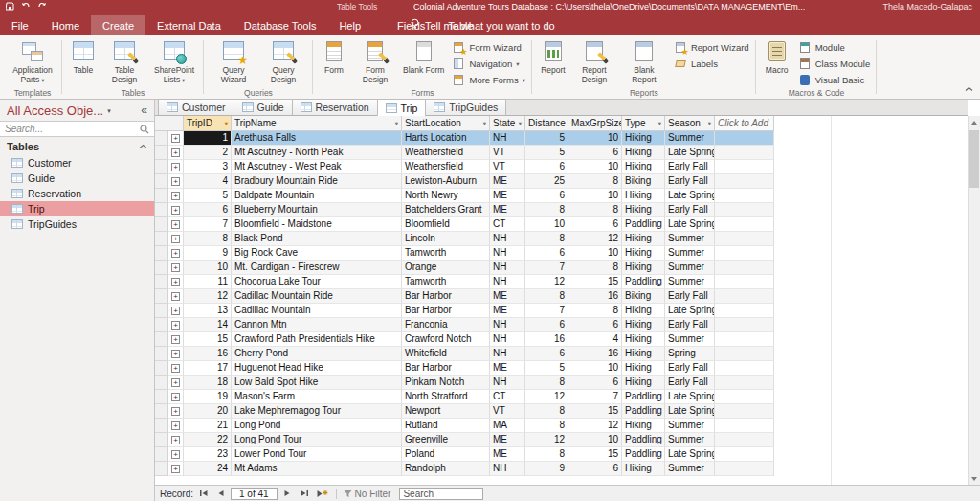 The image size is (980, 501). Describe the element at coordinates (690, 211) in the screenshot. I see `cell-season: Early Fall` at that location.